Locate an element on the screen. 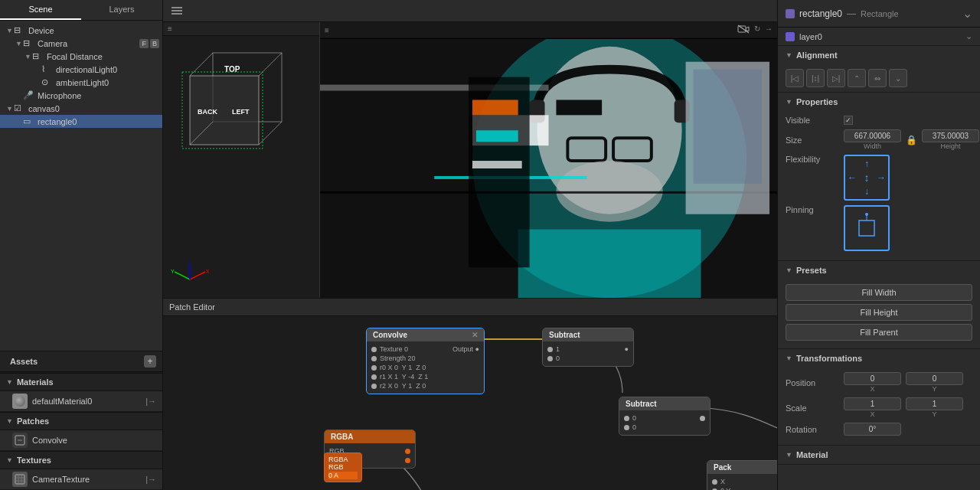 Image resolution: width=980 pixels, height=490 pixels. flex-right-arrow: → is located at coordinates (881, 178).